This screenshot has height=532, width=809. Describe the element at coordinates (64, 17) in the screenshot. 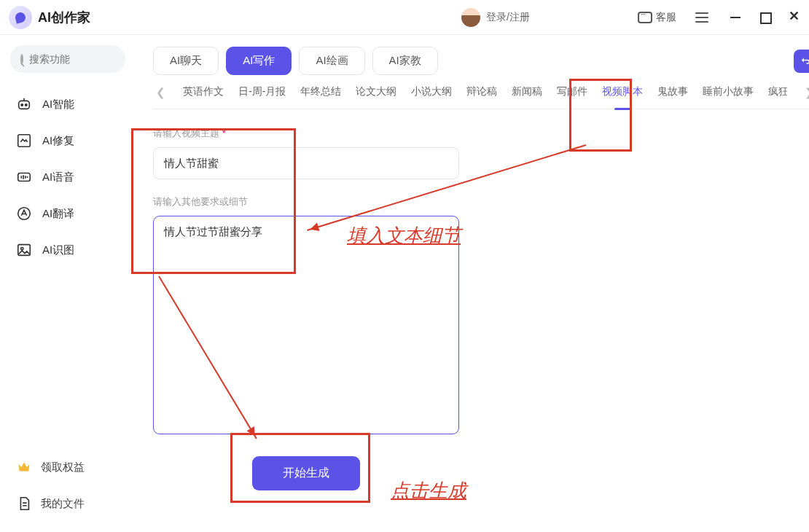

I see `app-title: AI创作家` at that location.